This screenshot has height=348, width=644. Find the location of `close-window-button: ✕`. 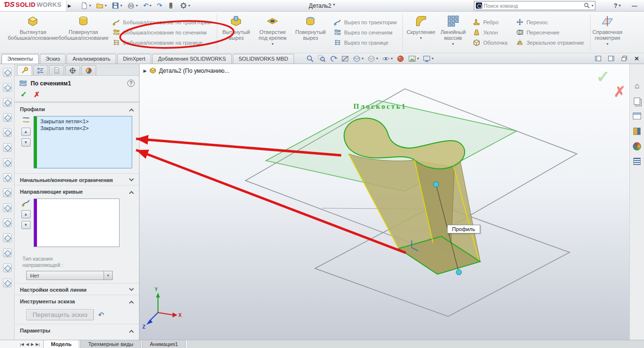

close-window-button: ✕ is located at coordinates (637, 59).